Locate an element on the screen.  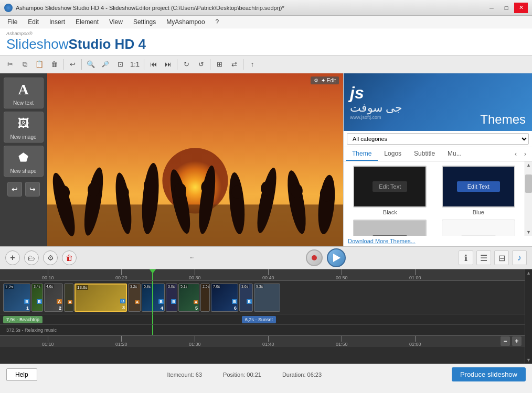
close-button: ✕ is located at coordinates (521, 8).